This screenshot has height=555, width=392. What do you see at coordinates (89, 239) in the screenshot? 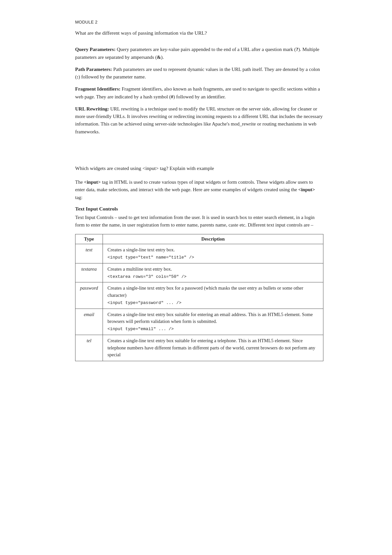
I see `col-type-header: Type` at bounding box center [89, 239].